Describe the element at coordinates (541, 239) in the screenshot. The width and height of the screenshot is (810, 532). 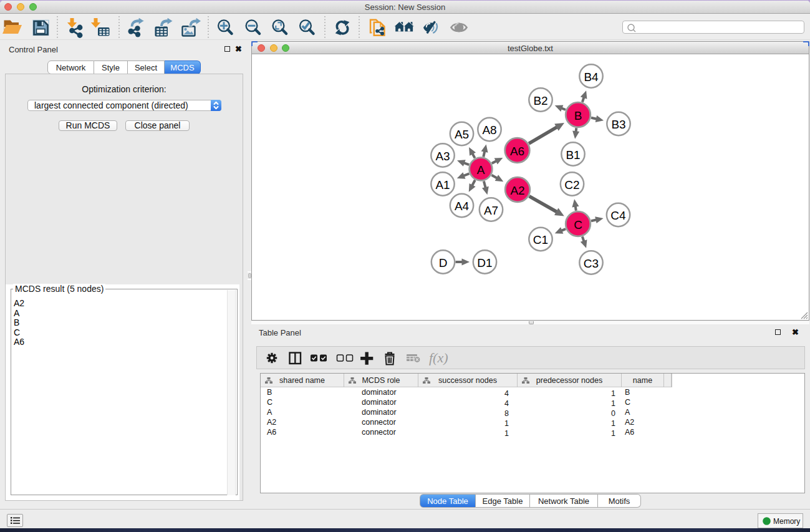
I see `svg-text: C1` at that location.